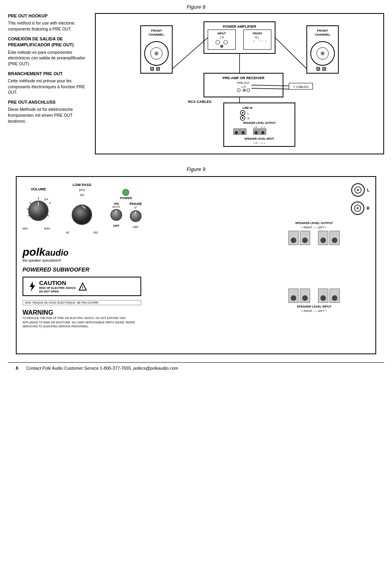  Describe the element at coordinates (136, 215) in the screenshot. I see `phase-section: PHASE 0°` at that location.